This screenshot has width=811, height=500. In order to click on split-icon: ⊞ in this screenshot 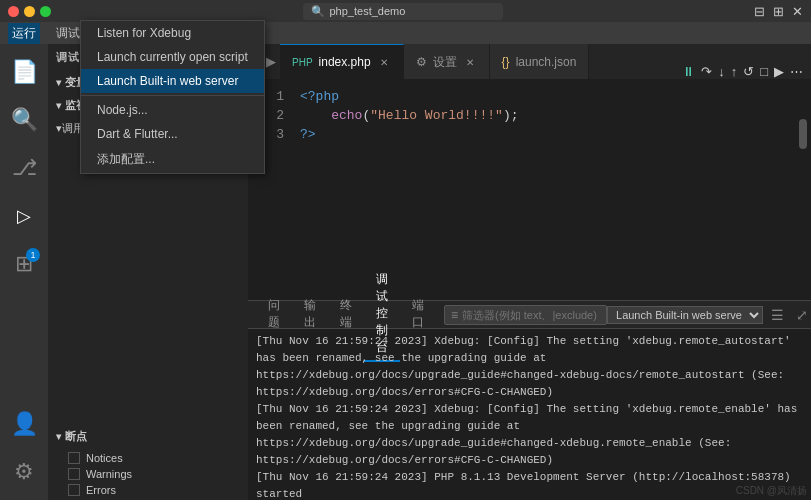, I will do `click(778, 12)`.